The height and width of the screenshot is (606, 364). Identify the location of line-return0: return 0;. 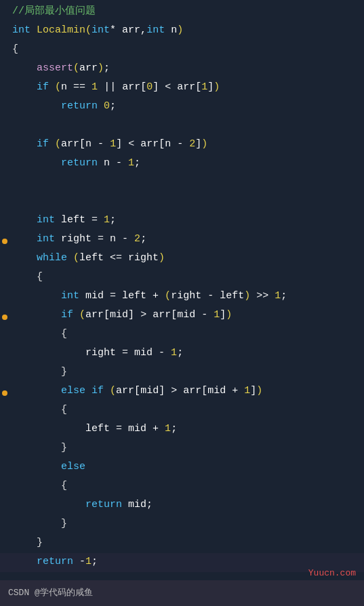
(182, 107).